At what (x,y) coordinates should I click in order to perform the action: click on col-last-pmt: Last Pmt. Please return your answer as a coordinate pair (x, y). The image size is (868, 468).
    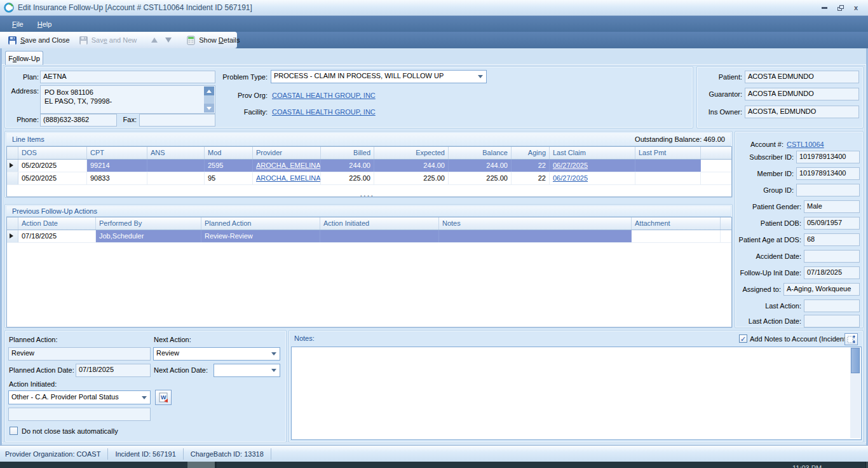
    Looking at the image, I should click on (668, 153).